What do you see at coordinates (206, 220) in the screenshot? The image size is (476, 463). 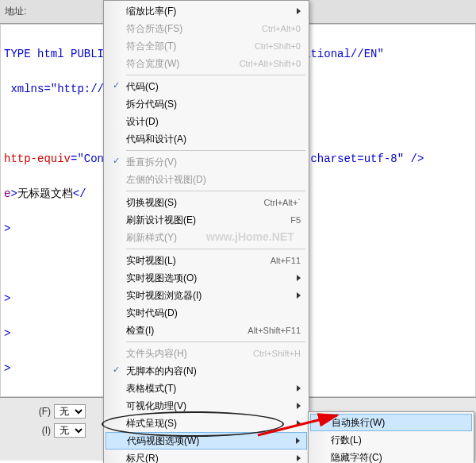 I see `menu-refresh-design: 刷新设计视图(E)F5` at bounding box center [206, 220].